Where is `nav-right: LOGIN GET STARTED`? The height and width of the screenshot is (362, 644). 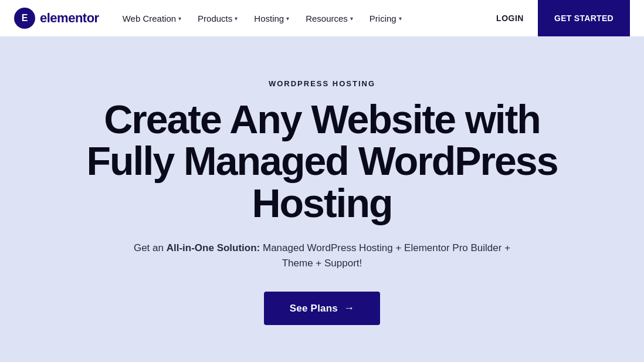
nav-right: LOGIN GET STARTED is located at coordinates (560, 18).